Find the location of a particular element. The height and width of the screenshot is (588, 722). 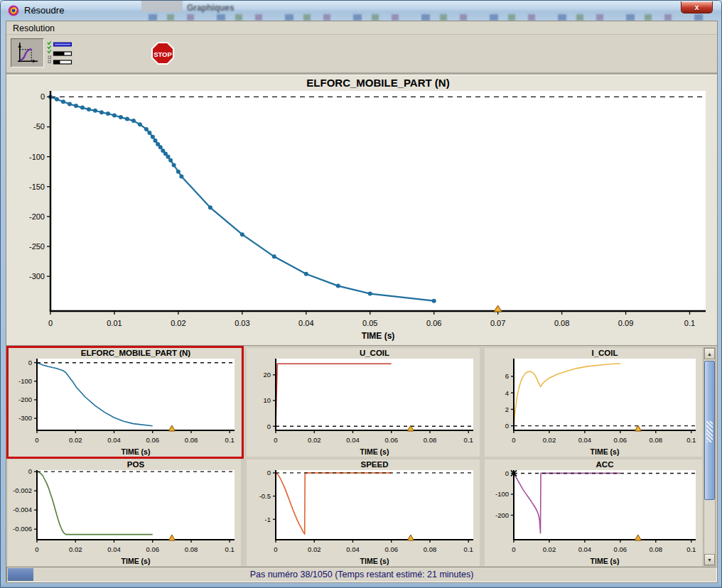

title-bar: Graphiques Résoudre x is located at coordinates (361, 11).